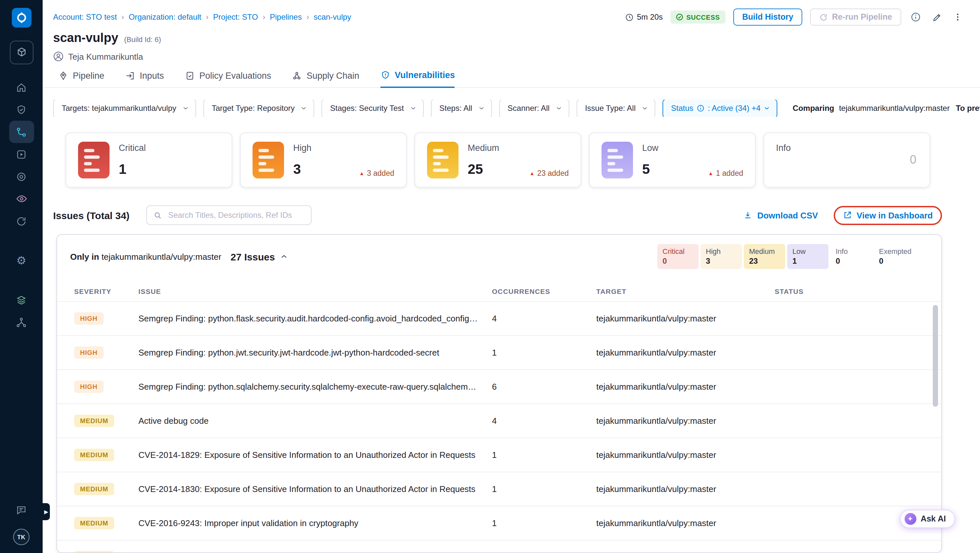 The width and height of the screenshot is (980, 553). What do you see at coordinates (968, 108) in the screenshot?
I see `comparing-suffix: To previous scan` at bounding box center [968, 108].